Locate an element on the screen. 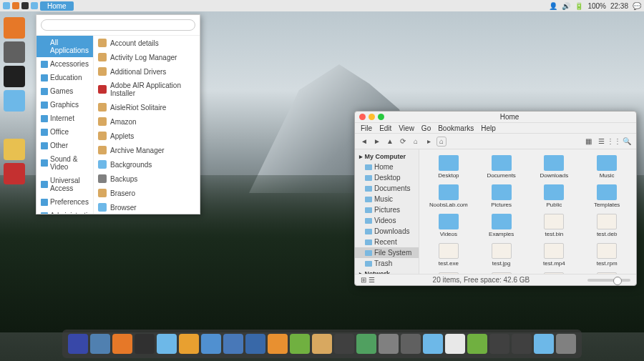  file-item: test.jpg is located at coordinates (502, 254).